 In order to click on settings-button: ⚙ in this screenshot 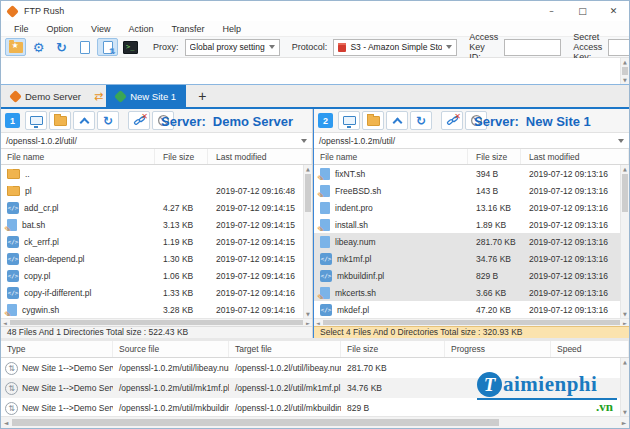, I will do `click(38, 47)`.